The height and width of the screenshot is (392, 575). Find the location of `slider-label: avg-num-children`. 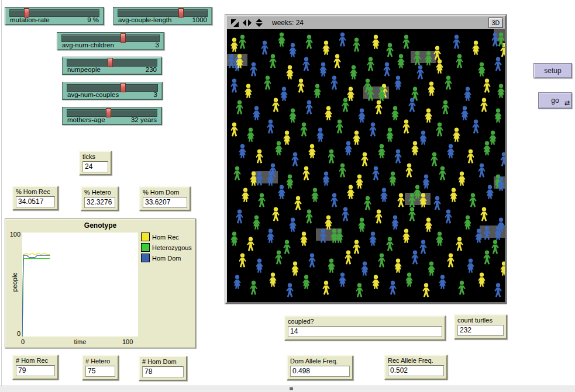

slider-label: avg-num-children is located at coordinates (88, 45).